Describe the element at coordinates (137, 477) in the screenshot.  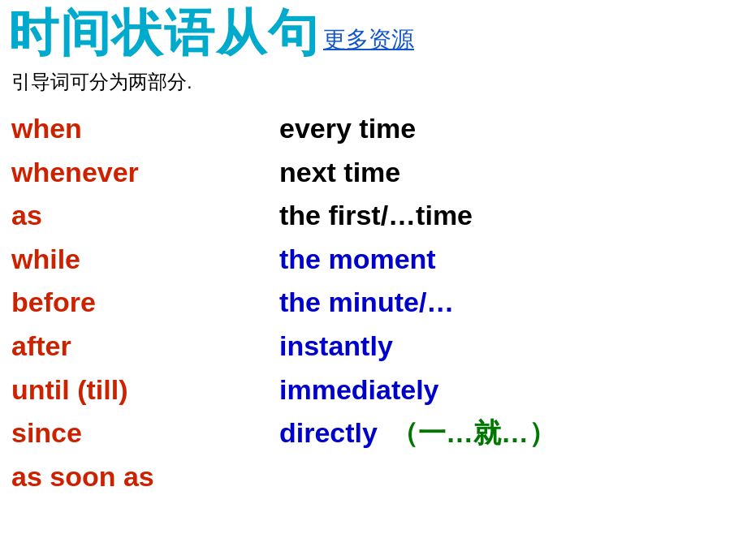
I see `list-item: as soon as` at that location.